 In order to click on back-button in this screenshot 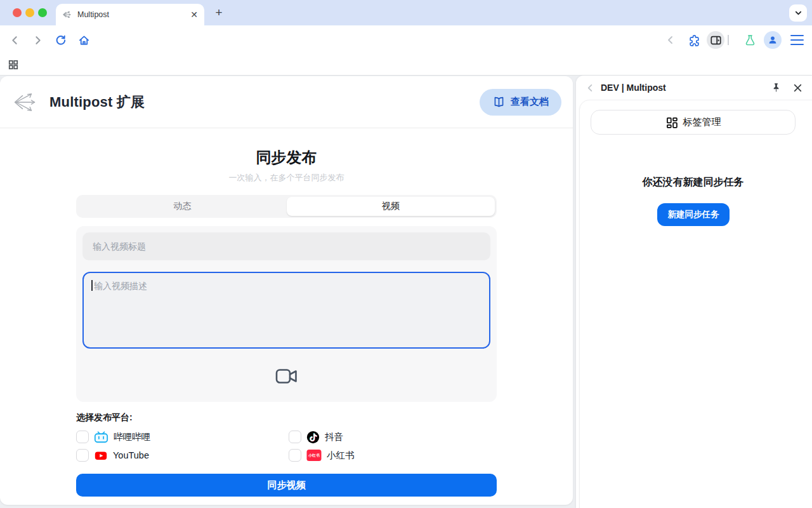, I will do `click(15, 40)`.